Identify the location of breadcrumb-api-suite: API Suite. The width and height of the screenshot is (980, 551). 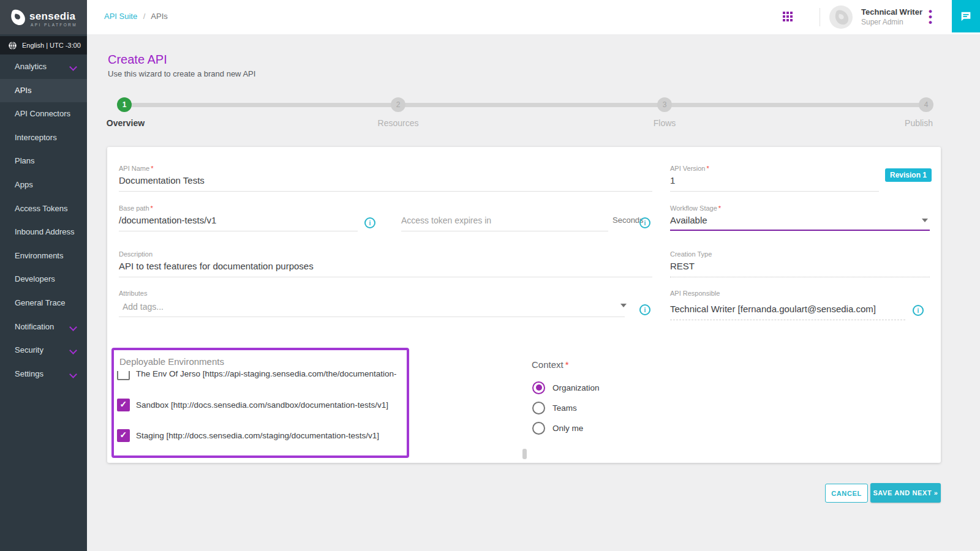
(121, 16).